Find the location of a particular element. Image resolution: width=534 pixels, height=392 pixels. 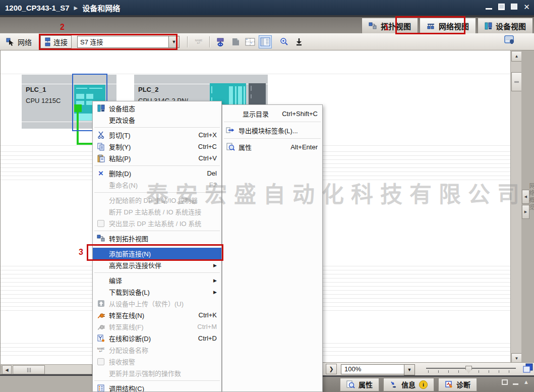

tab-device-label: 设备视图 is located at coordinates (511, 26).